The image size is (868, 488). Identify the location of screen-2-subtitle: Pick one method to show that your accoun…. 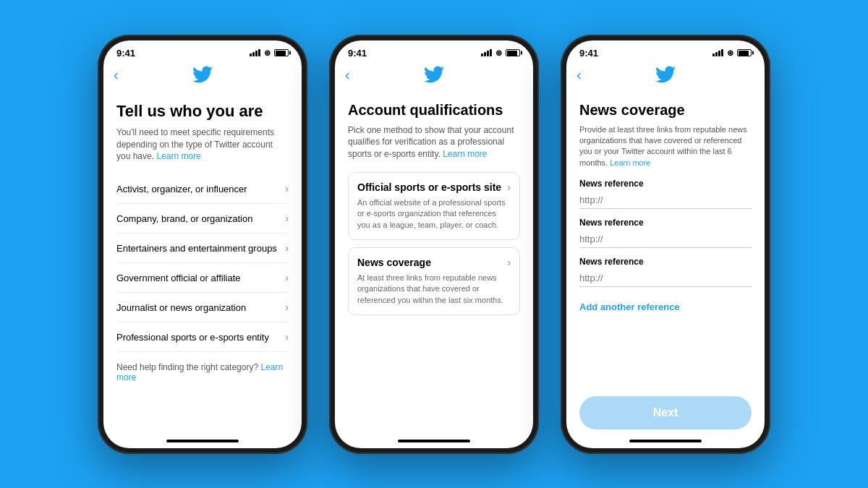
(434, 142).